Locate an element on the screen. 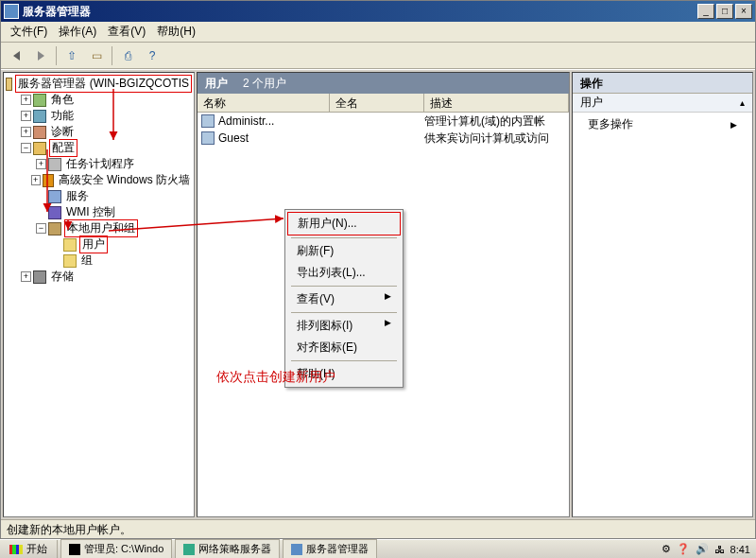  column-headers: 名称 全名 描述 is located at coordinates (384, 103).